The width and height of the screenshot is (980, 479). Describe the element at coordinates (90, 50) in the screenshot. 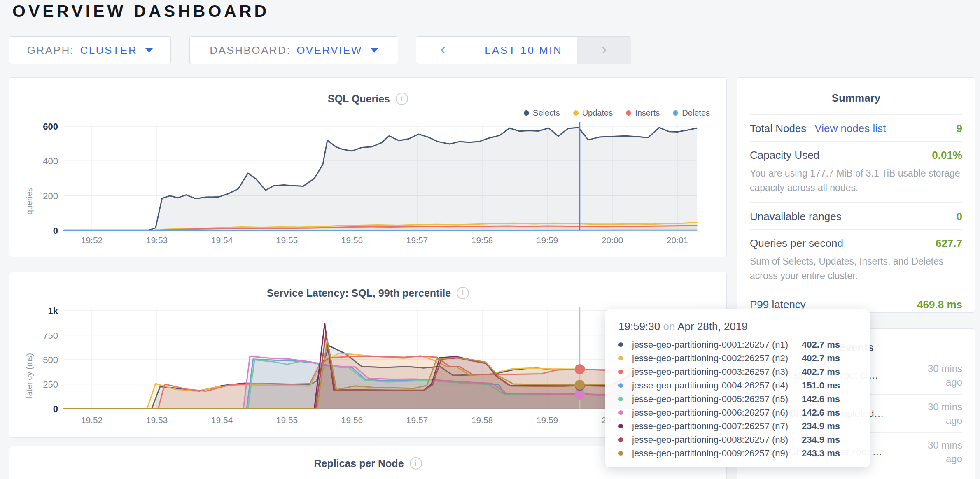

I see `graph-dropdown: GRAPH: CLUSTER` at that location.